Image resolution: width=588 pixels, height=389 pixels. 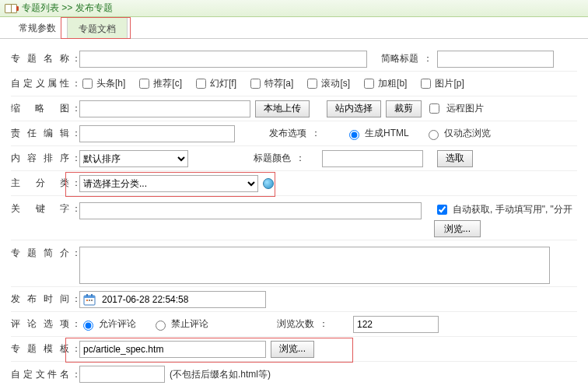 I want to click on attr-item-5: 加粗[b], so click(x=384, y=84).